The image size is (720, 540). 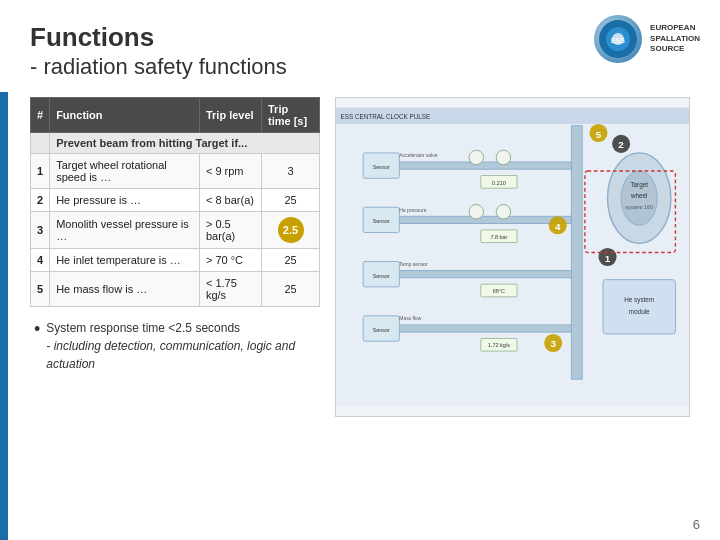 I want to click on row-function: Target wheel rotational speed is …, so click(x=125, y=170).